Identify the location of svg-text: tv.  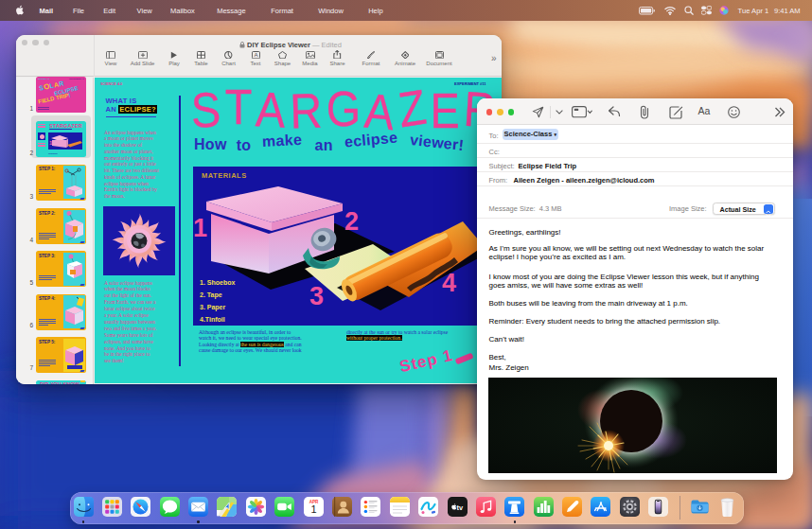
(460, 507).